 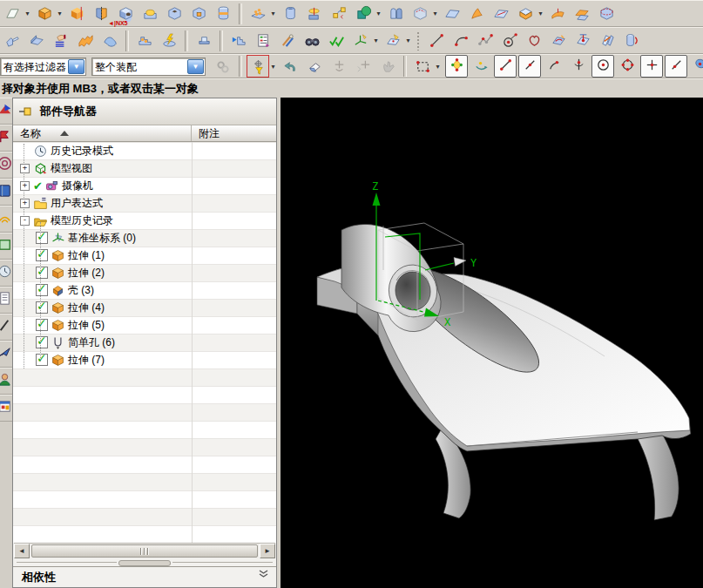 What do you see at coordinates (145, 551) in the screenshot?
I see `scrollbar-track` at bounding box center [145, 551].